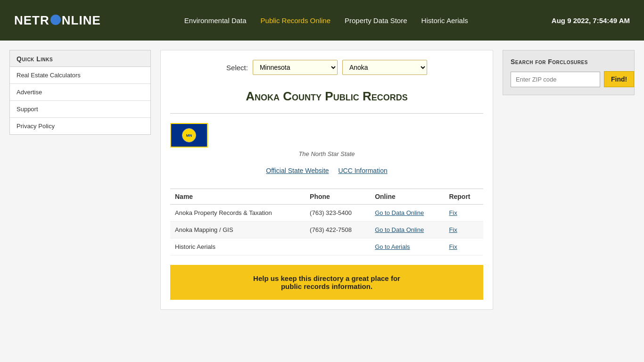 This screenshot has height=362, width=644. What do you see at coordinates (392, 247) in the screenshot?
I see `go-to-aerials-link: Go to Aerials` at bounding box center [392, 247].